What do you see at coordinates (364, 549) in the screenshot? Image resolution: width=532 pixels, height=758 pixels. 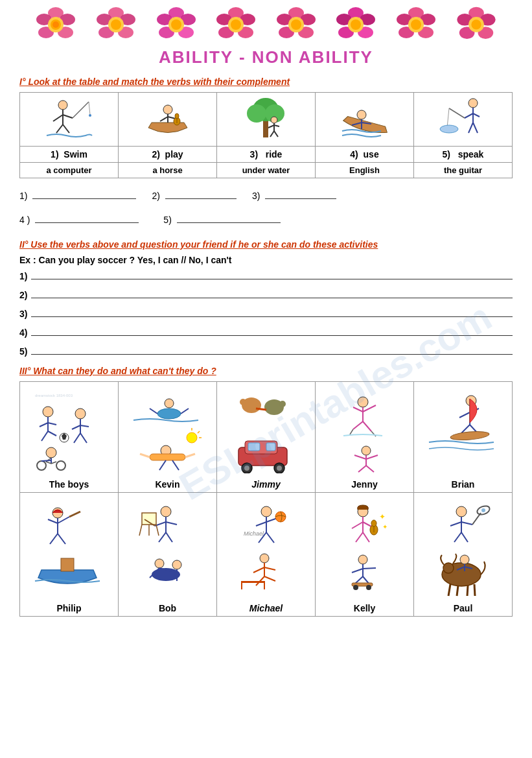 I see `kelly-image: ✦ ✦` at bounding box center [364, 549].